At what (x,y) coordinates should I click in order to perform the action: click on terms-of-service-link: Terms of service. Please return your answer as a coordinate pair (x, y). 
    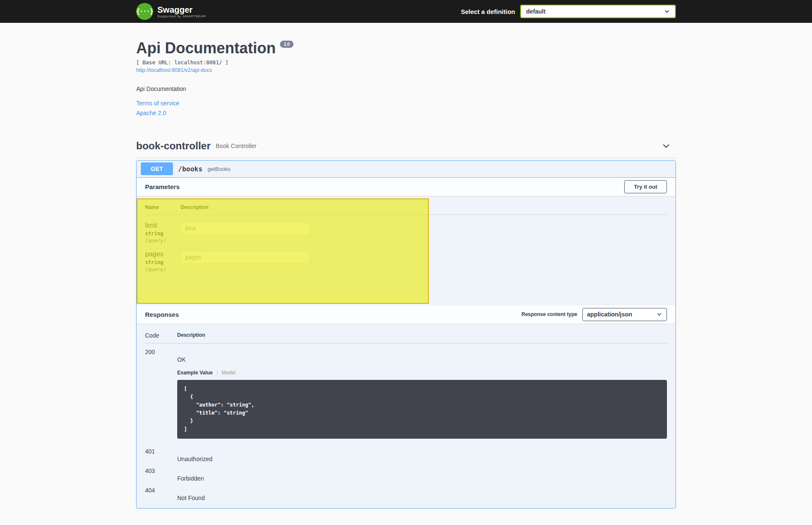
    Looking at the image, I should click on (406, 103).